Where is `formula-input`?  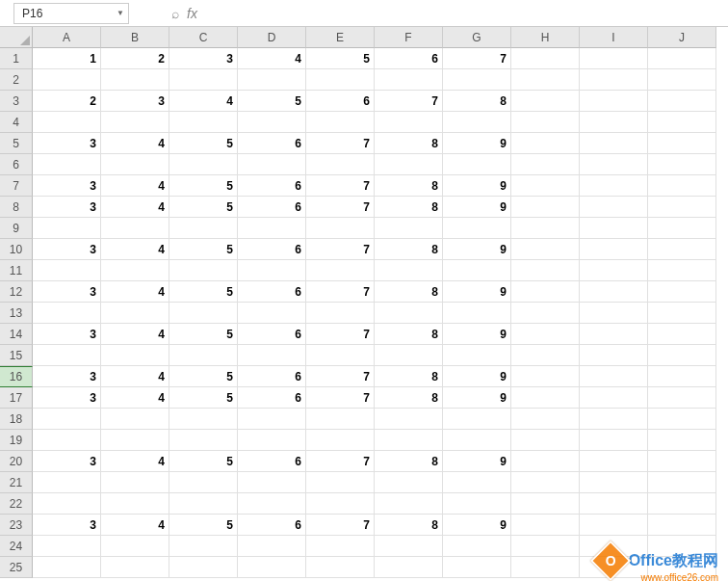 formula-input is located at coordinates (466, 13).